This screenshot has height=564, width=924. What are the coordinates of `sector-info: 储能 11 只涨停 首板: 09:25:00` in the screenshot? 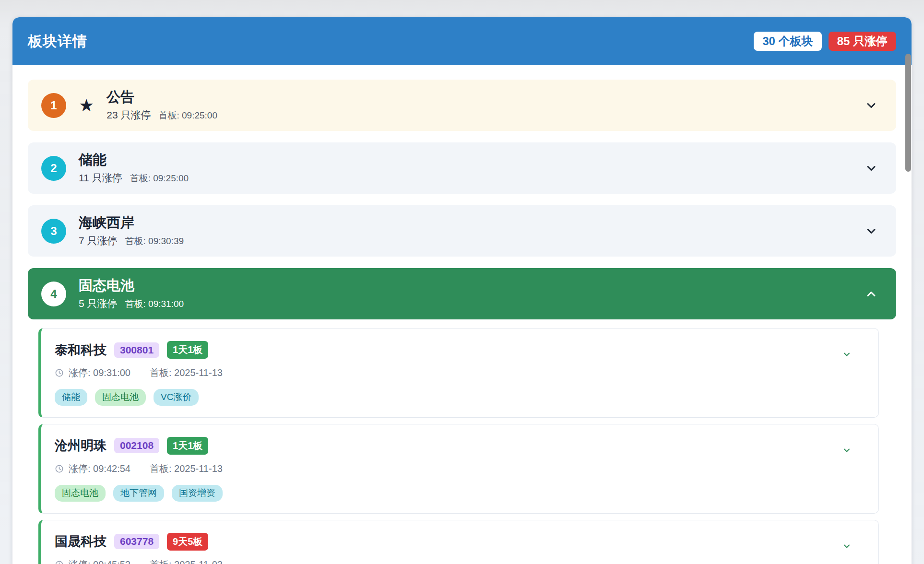 It's located at (468, 168).